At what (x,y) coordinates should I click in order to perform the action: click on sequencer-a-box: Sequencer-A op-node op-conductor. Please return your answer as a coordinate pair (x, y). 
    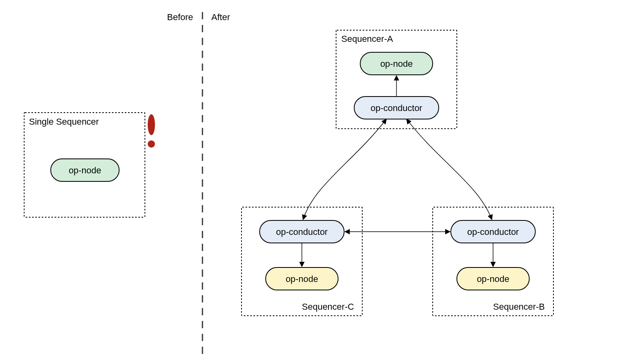
    Looking at the image, I should click on (396, 80).